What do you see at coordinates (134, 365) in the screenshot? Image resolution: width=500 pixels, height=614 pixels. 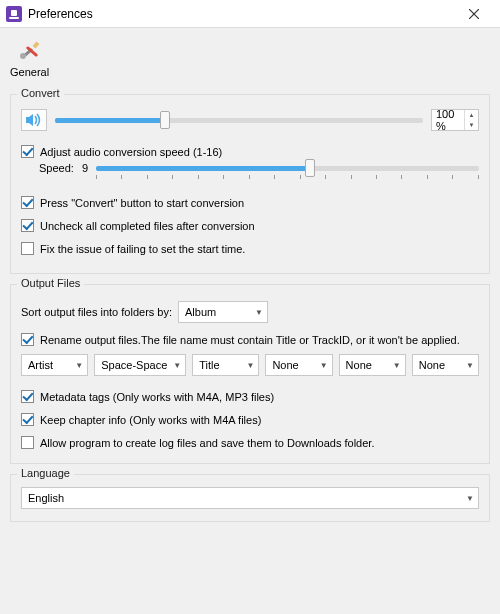 I see `filename-col-value: Space-Space` at bounding box center [134, 365].